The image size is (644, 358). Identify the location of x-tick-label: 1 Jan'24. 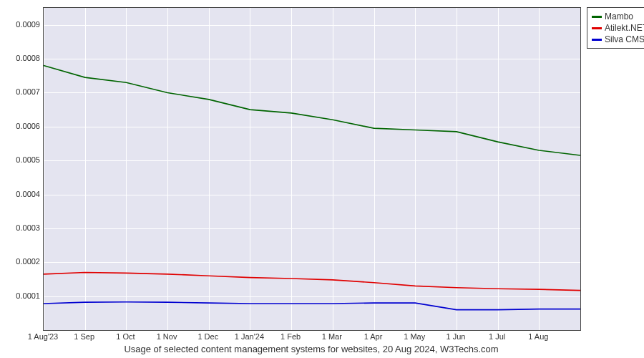
(249, 337).